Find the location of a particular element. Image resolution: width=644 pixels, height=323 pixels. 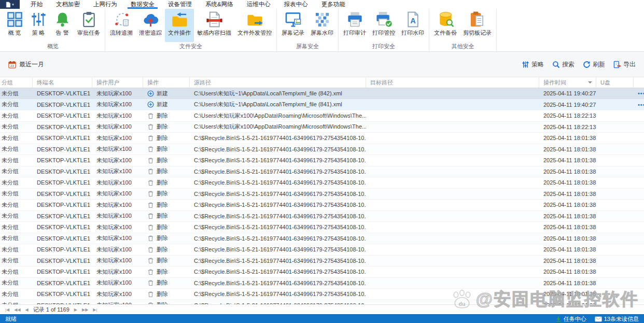

ribbon-item-print-control: 打印管控 is located at coordinates (384, 25).